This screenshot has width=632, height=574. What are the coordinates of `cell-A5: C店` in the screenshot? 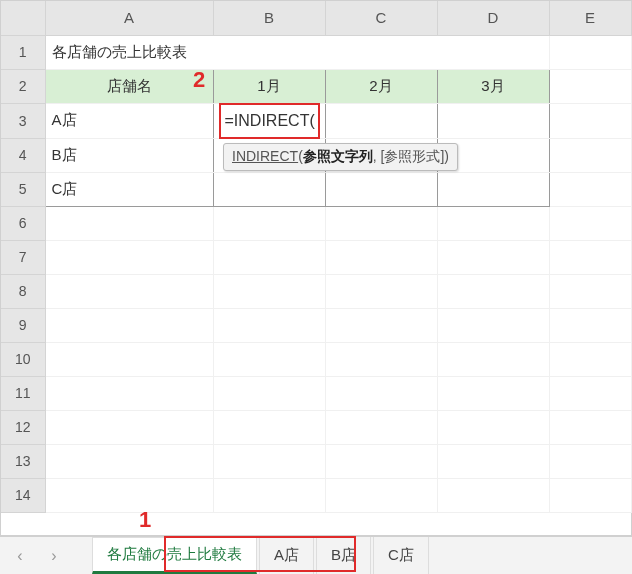 It's located at (129, 189).